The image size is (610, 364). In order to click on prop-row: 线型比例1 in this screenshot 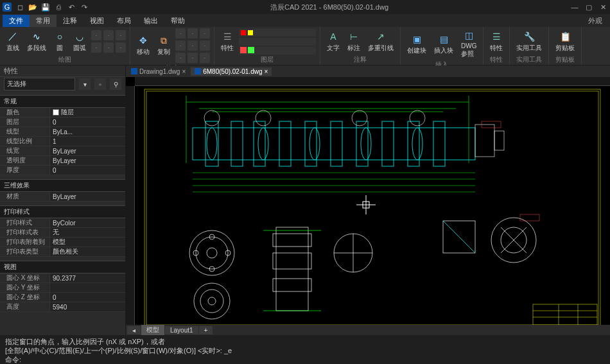, I will do `click(63, 141)`.